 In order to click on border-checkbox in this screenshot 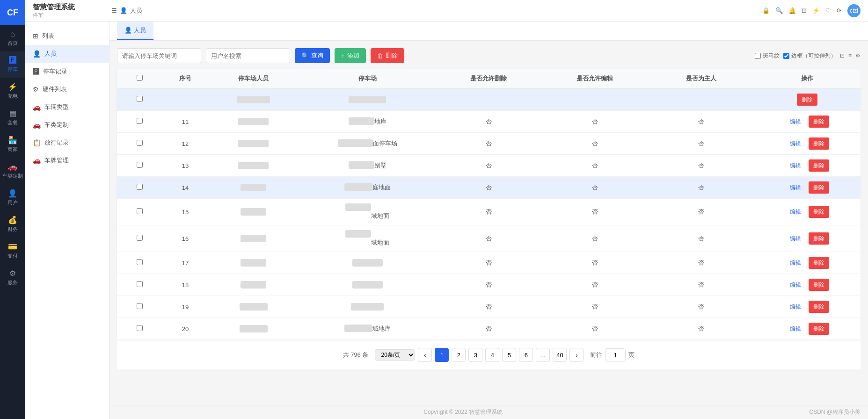, I will do `click(786, 56)`.